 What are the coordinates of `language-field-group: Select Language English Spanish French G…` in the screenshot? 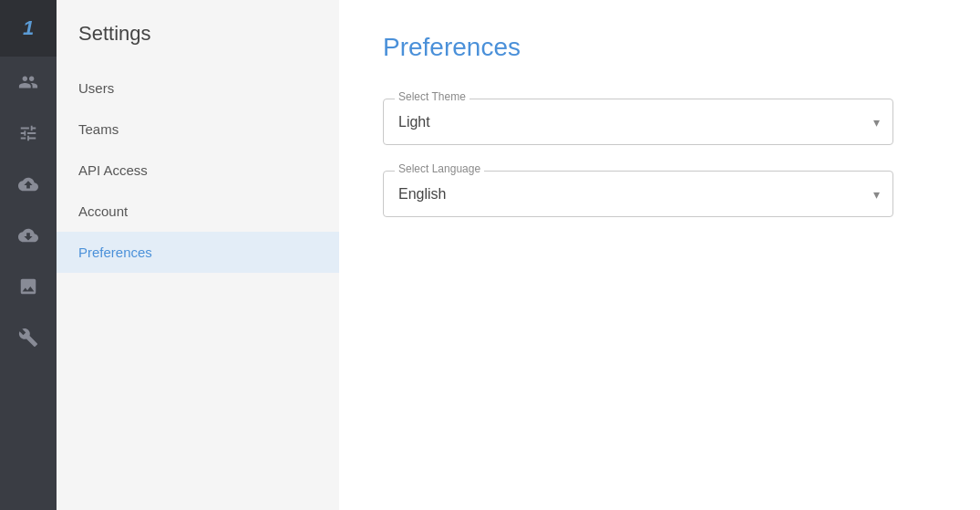 It's located at (638, 193).